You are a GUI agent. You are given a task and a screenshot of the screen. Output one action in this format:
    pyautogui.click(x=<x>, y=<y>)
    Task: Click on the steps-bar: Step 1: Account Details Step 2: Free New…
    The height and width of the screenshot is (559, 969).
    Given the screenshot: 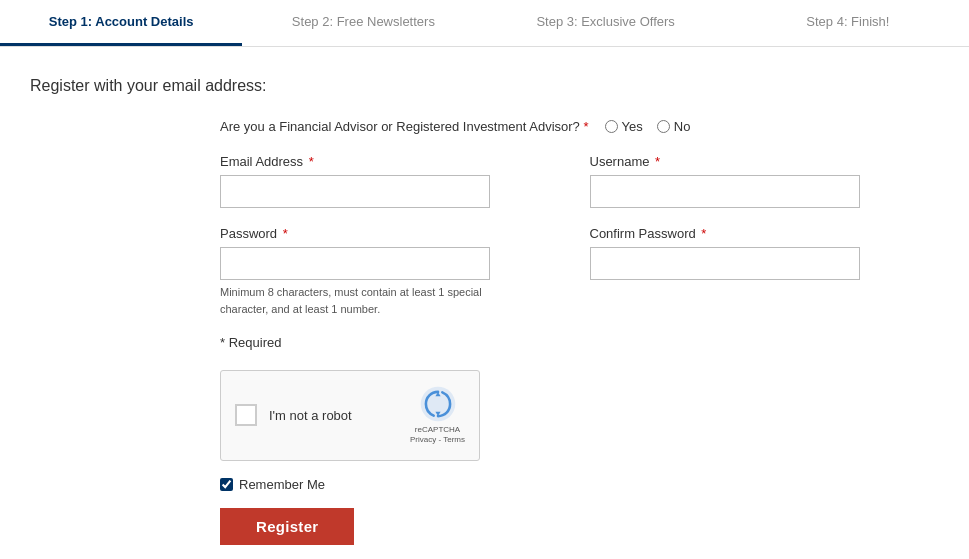 What is the action you would take?
    pyautogui.click(x=484, y=24)
    